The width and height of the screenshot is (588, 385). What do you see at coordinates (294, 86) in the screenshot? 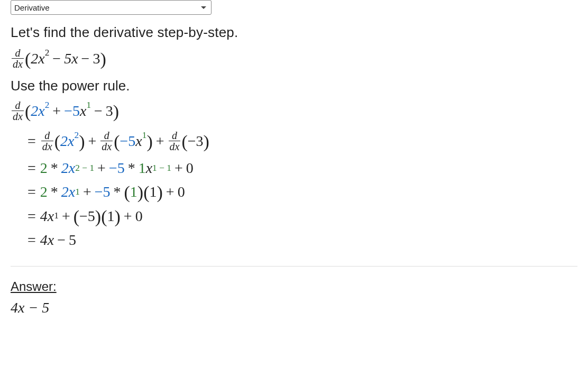
I see `power-rule-text: Use the power rule.` at bounding box center [294, 86].